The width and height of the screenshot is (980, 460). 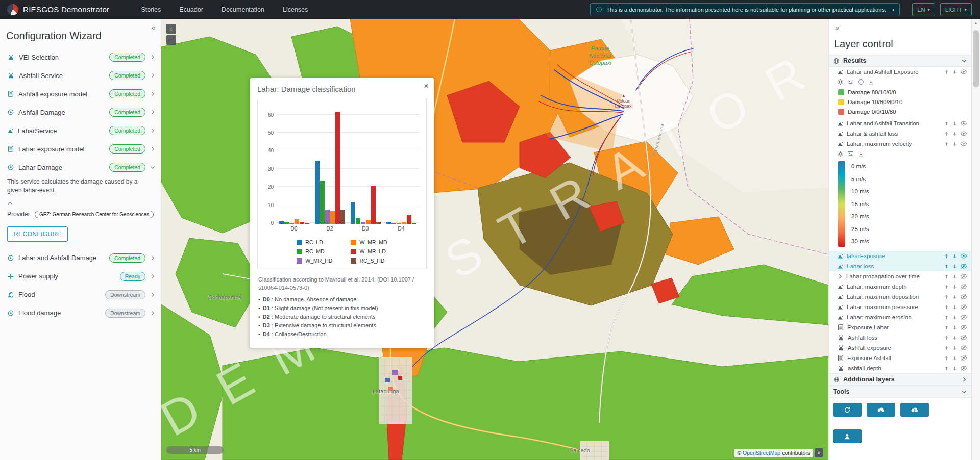 I want to click on cloud-download-button, so click(x=881, y=410).